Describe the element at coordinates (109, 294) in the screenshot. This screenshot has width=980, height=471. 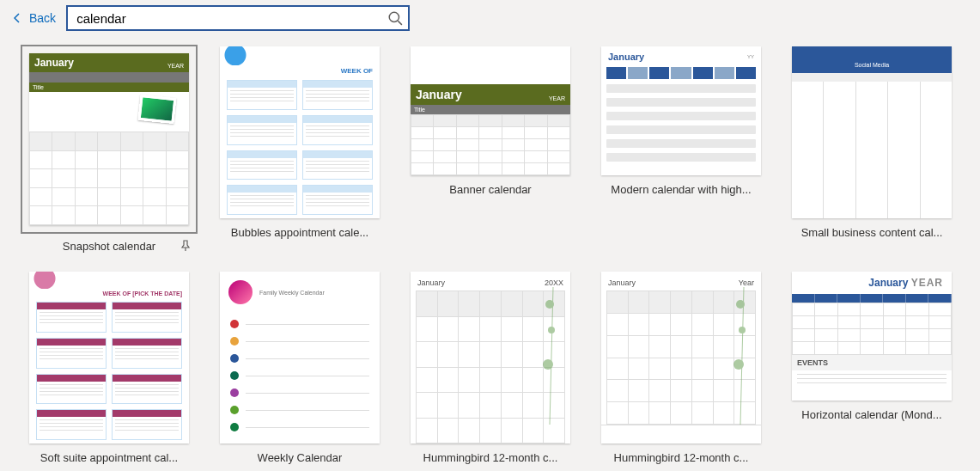
I see `thumb-pinkweek: WEEK OF [PICK THE DATE]` at that location.